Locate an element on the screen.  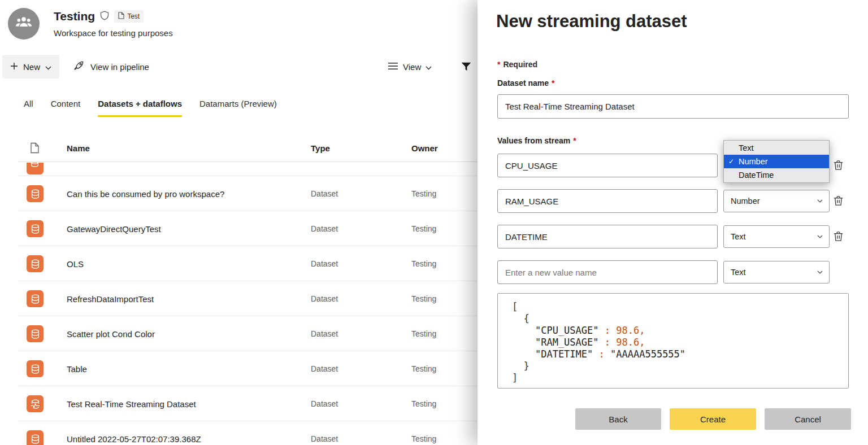
json-preview-line: "DATETIME" : "AAAAA555555" is located at coordinates (680, 355).